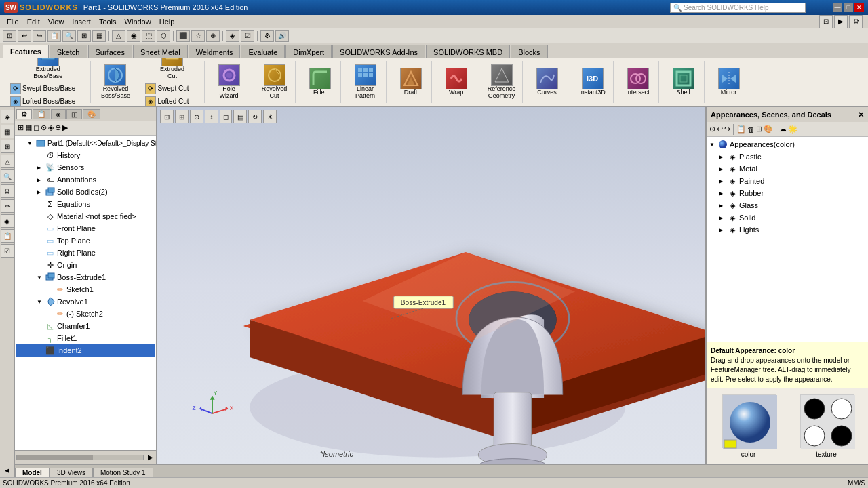  I want to click on tree-sketch2: ✏ (-) Sketch2, so click(85, 314).